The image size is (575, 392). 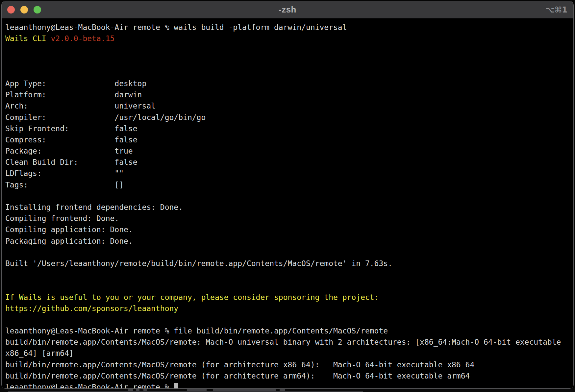 What do you see at coordinates (69, 230) in the screenshot?
I see `terminal-text: Compiling application: Done.` at bounding box center [69, 230].